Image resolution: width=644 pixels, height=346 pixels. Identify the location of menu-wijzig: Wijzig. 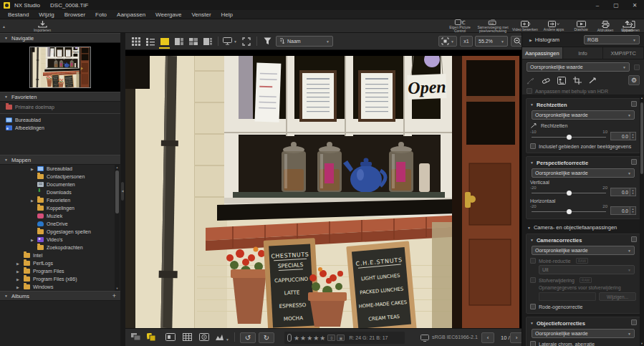
(46, 14).